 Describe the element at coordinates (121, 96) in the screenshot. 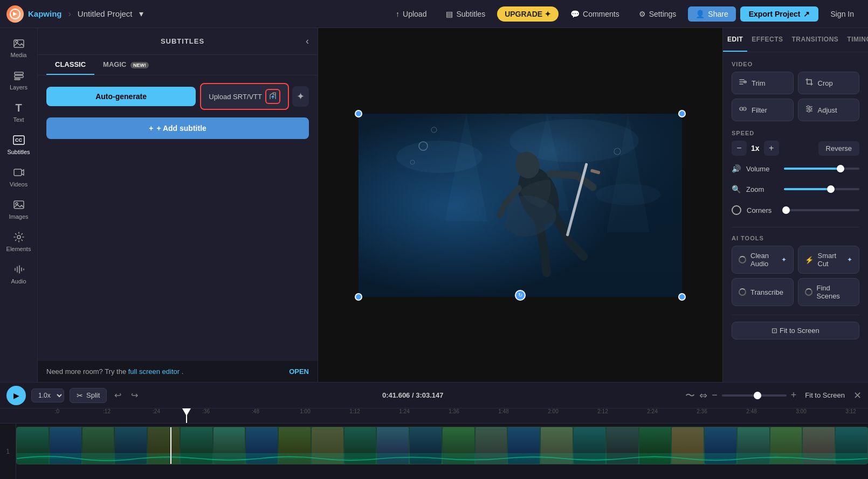

I see `autogenerate-button: Auto-generate` at that location.